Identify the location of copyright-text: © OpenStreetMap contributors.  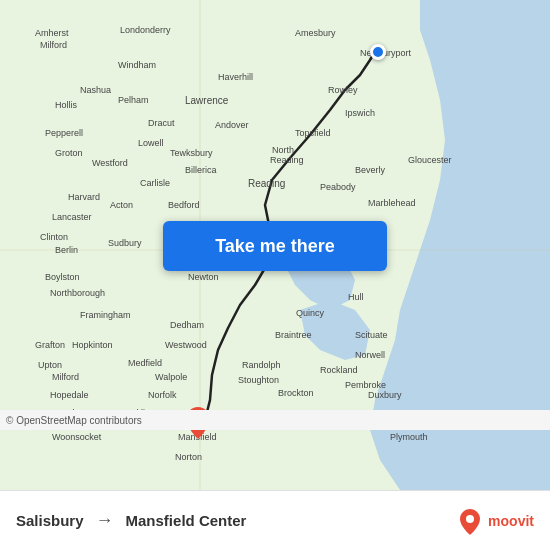
(74, 420).